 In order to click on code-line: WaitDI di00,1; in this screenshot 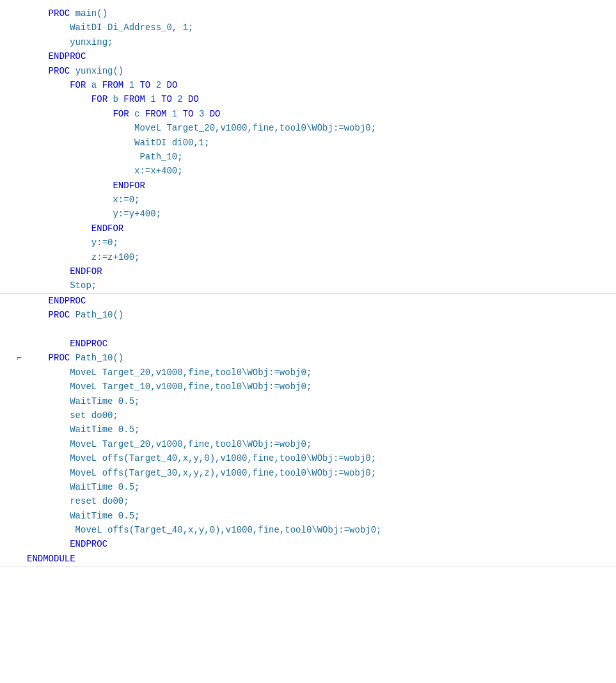, I will do `click(308, 143)`.